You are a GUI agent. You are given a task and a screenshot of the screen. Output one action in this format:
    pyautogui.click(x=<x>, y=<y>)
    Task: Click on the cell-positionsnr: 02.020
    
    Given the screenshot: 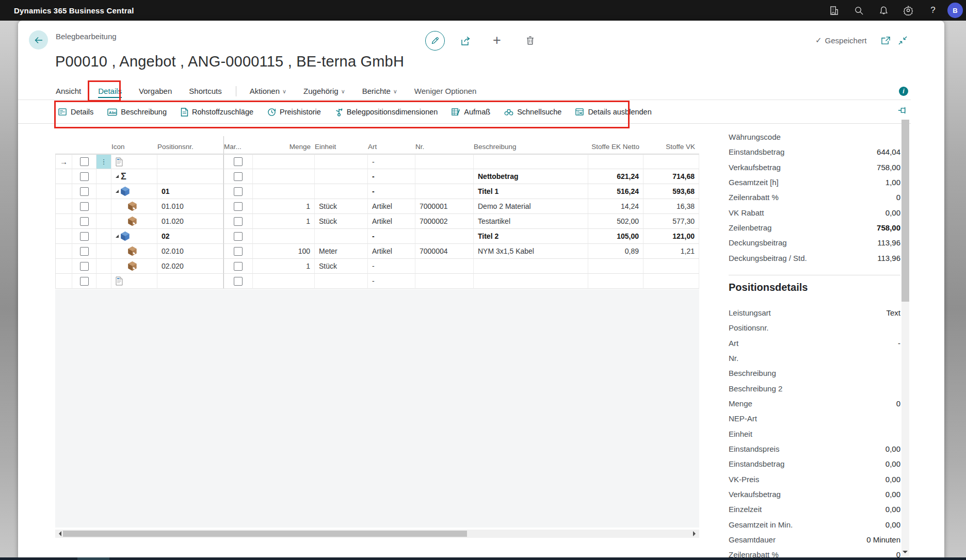 What is the action you would take?
    pyautogui.click(x=190, y=266)
    